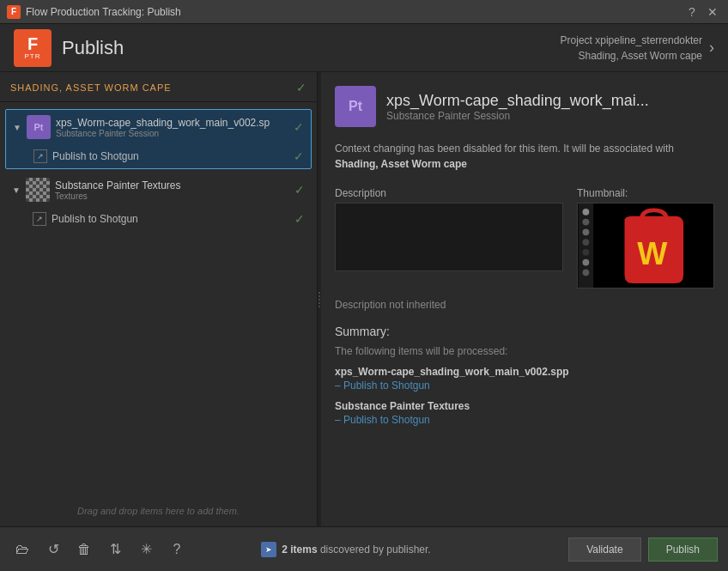 The image size is (728, 571). What do you see at coordinates (637, 48) in the screenshot?
I see `project-info: Project xpipeline_sterrendokter Shading,…` at bounding box center [637, 48].